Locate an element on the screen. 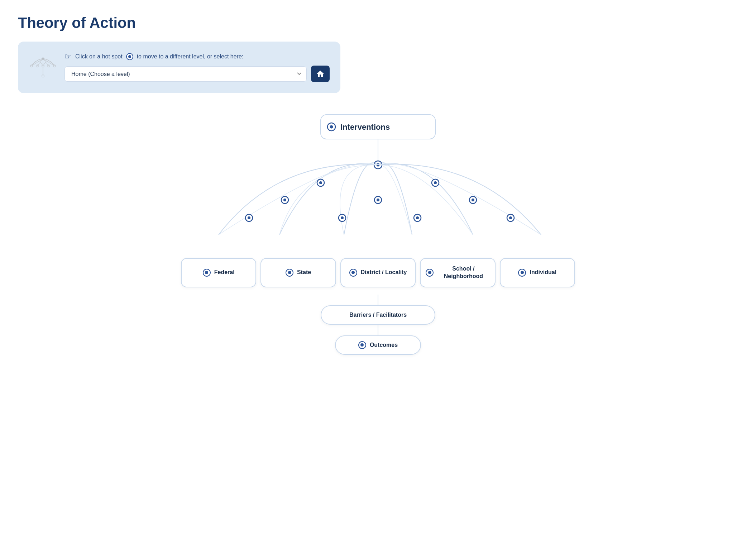 This screenshot has height=554, width=756. instruction-text: ☞ Click on a hot spot to move to a diffe… is located at coordinates (197, 57).